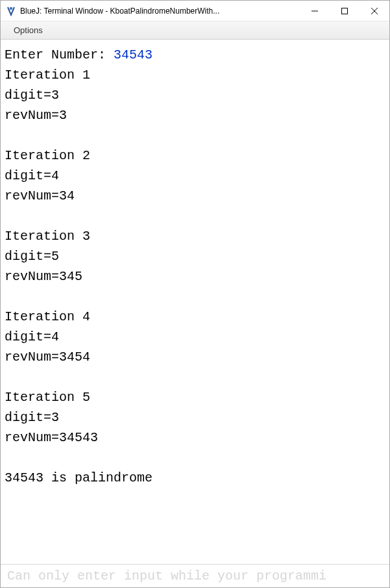 The width and height of the screenshot is (390, 588). I want to click on menu-options: Options, so click(29, 30).